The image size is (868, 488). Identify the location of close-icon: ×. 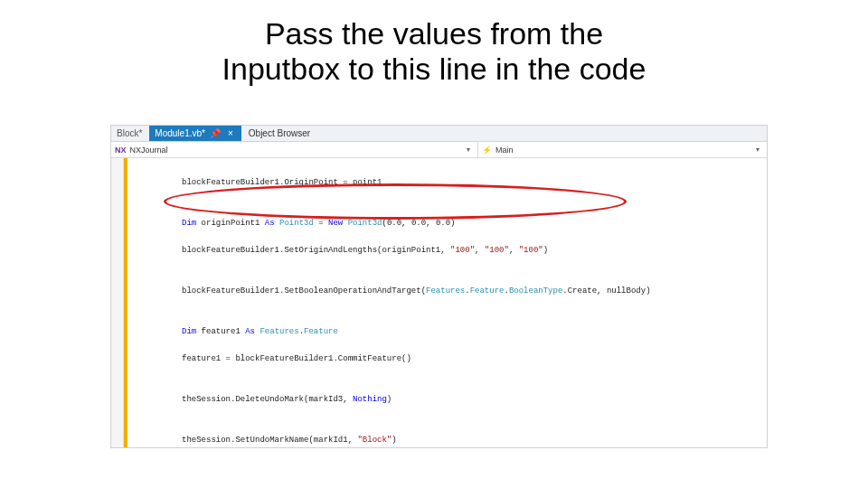
(231, 134).